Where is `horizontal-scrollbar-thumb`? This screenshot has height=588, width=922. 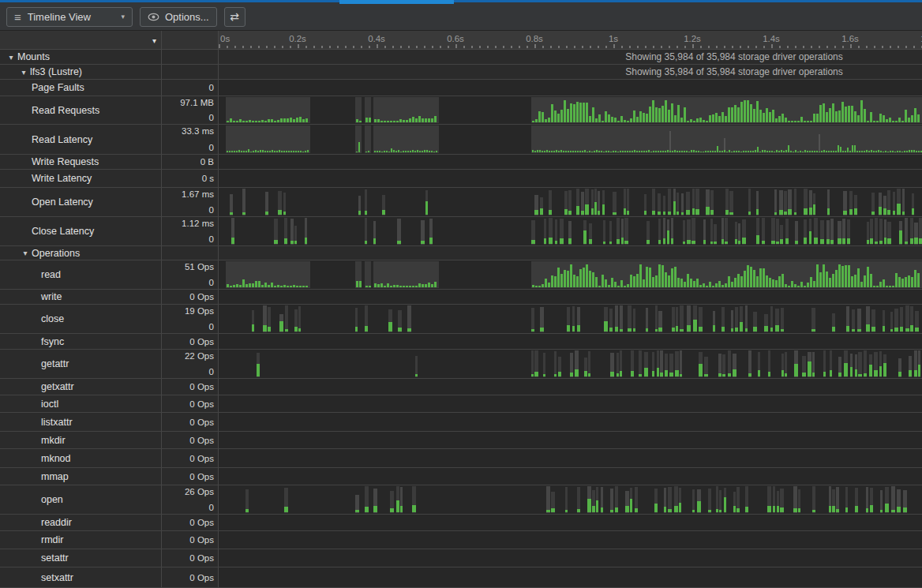 horizontal-scrollbar-thumb is located at coordinates (396, 2).